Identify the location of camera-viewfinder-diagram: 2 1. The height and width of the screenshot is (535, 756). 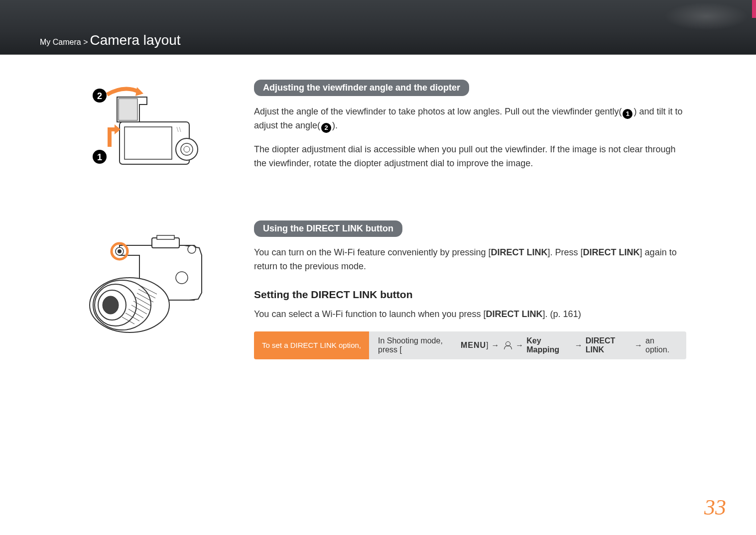
(147, 127).